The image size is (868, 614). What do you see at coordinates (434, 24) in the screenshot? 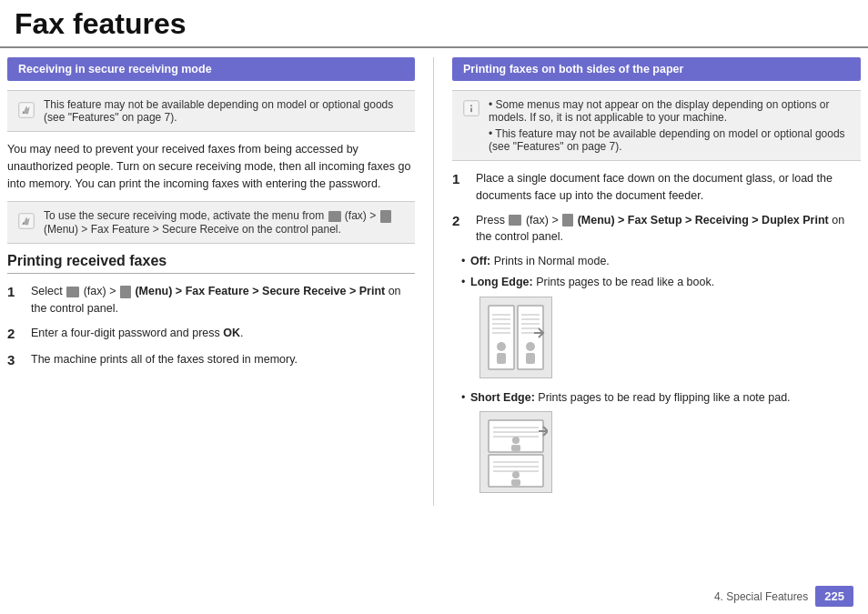
I see `title-bar: Fax features` at bounding box center [434, 24].